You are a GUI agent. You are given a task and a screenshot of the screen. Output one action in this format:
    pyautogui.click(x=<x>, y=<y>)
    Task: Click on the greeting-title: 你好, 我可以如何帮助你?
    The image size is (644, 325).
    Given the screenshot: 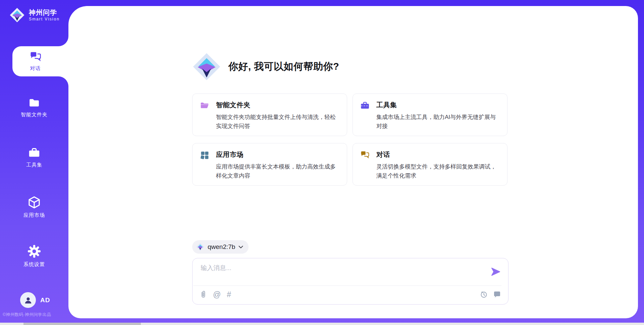 What is the action you would take?
    pyautogui.click(x=284, y=67)
    